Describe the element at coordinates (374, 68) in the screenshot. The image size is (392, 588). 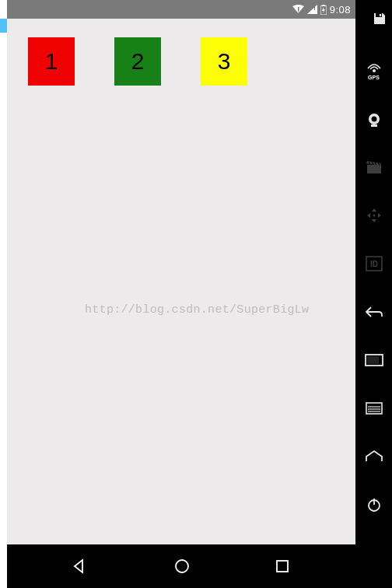
I see `gps-button: GPS` at that location.